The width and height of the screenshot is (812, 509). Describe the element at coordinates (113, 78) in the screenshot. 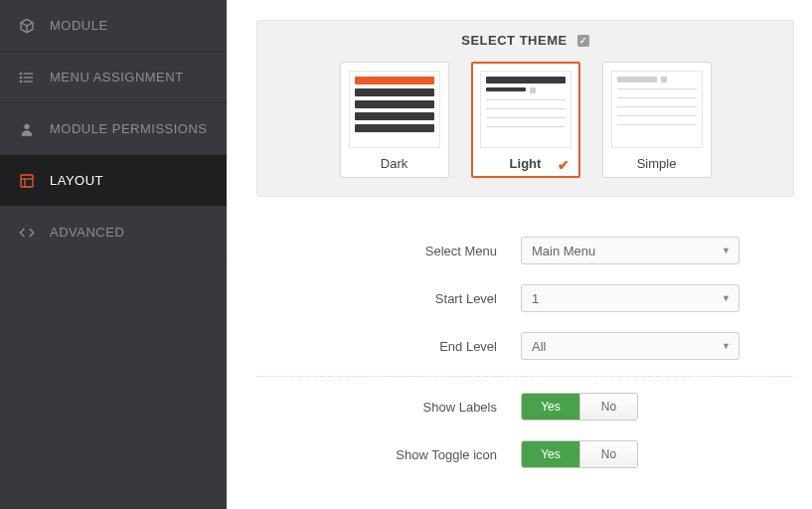

I see `sidebar-item-menu-assignment: MENU ASSIGNMENT` at that location.